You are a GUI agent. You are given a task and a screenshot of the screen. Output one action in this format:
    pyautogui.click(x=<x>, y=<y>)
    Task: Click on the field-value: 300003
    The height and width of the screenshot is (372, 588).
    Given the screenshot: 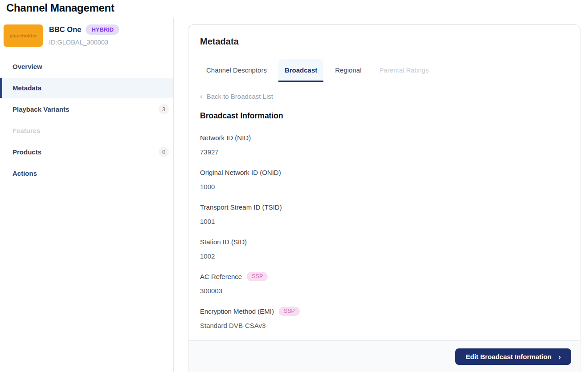 What is the action you would take?
    pyautogui.click(x=250, y=291)
    